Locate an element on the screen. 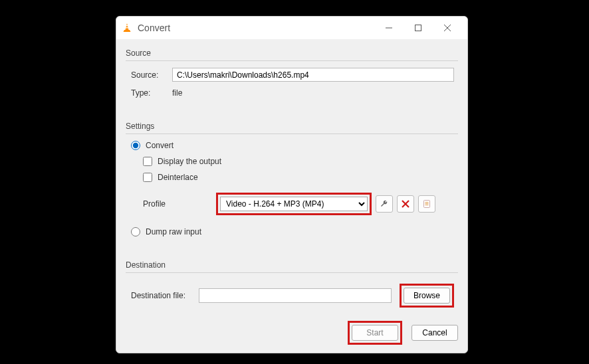 The width and height of the screenshot is (589, 364). wrench-icon is located at coordinates (384, 204).